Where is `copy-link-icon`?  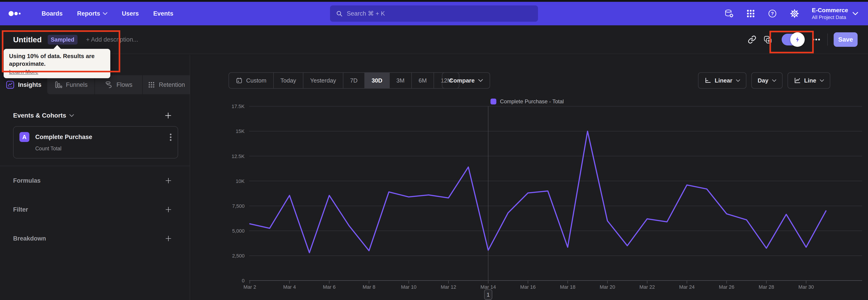 copy-link-icon is located at coordinates (752, 40).